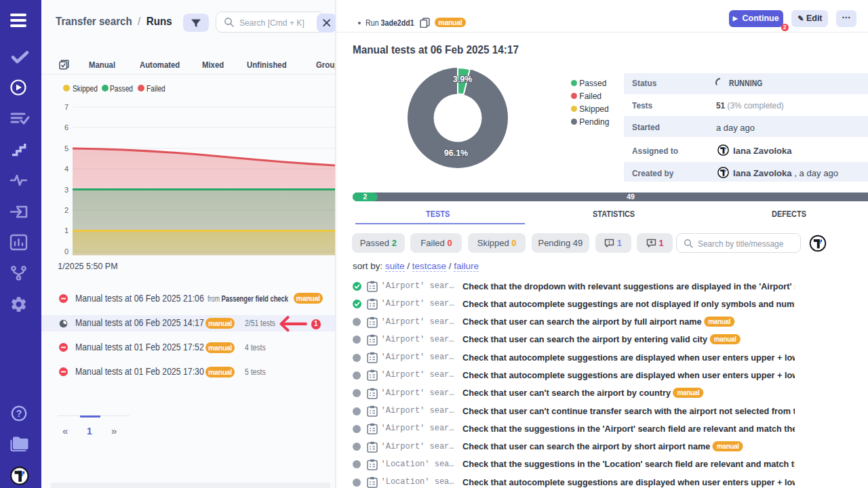  Describe the element at coordinates (66, 127) in the screenshot. I see `svg-text: 6` at that location.